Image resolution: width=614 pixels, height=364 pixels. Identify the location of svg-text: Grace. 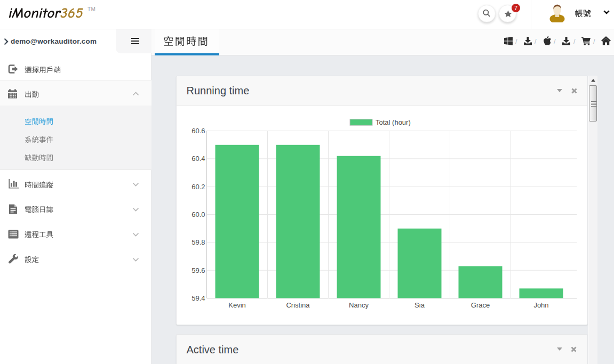
(480, 305).